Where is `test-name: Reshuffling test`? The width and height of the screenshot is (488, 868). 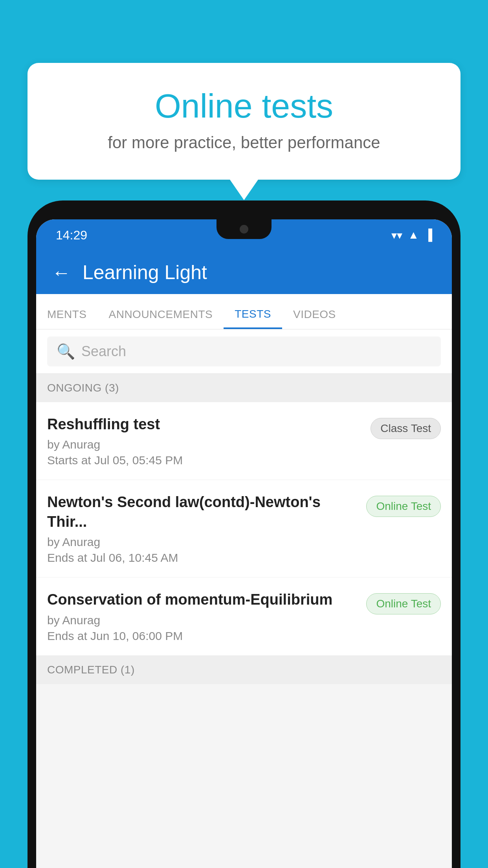 test-name: Reshuffling test is located at coordinates (205, 425).